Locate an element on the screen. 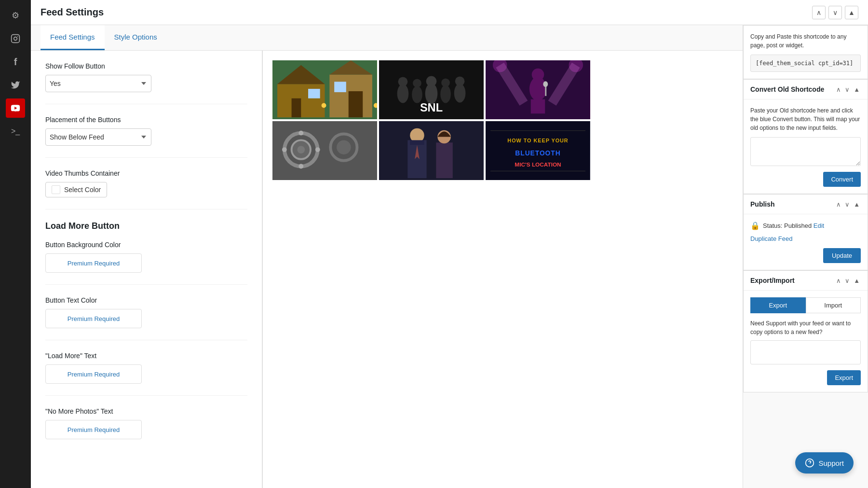 The height and width of the screenshot is (488, 868). load-more-text-premium-link: Premium Required is located at coordinates (94, 375).